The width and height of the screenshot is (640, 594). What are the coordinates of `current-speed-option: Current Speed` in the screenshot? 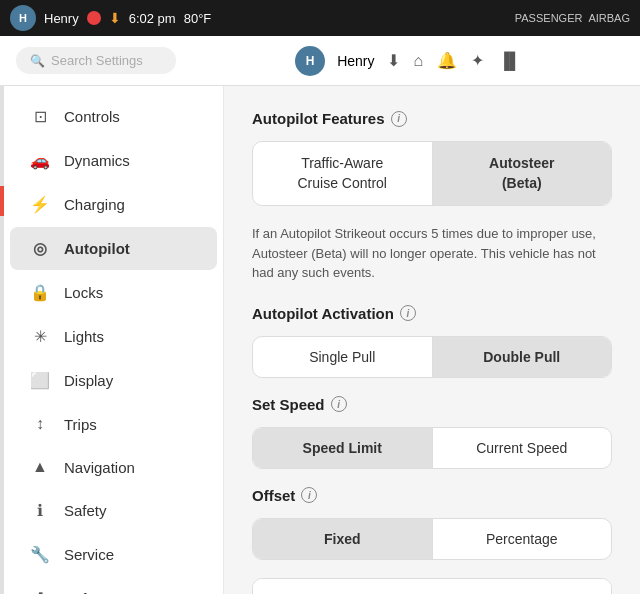 It's located at (522, 448).